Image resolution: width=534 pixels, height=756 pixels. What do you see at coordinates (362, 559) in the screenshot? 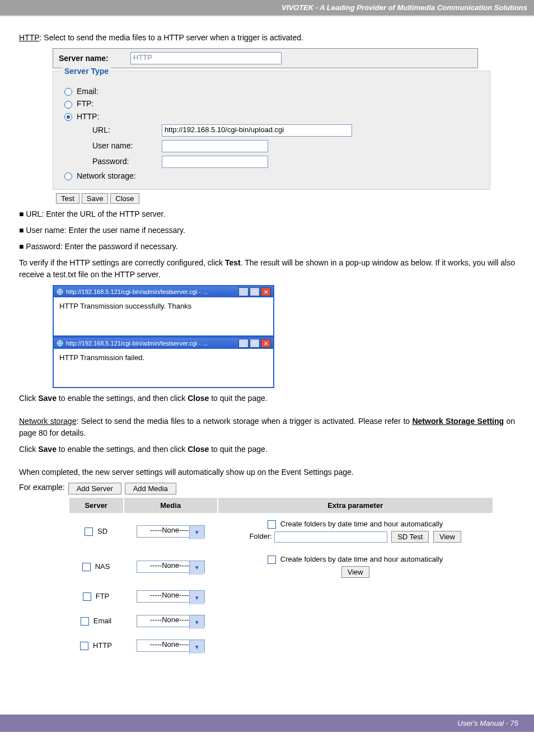
I see `auto-nas-label: Create folders by date time and hour aut…` at bounding box center [362, 559].